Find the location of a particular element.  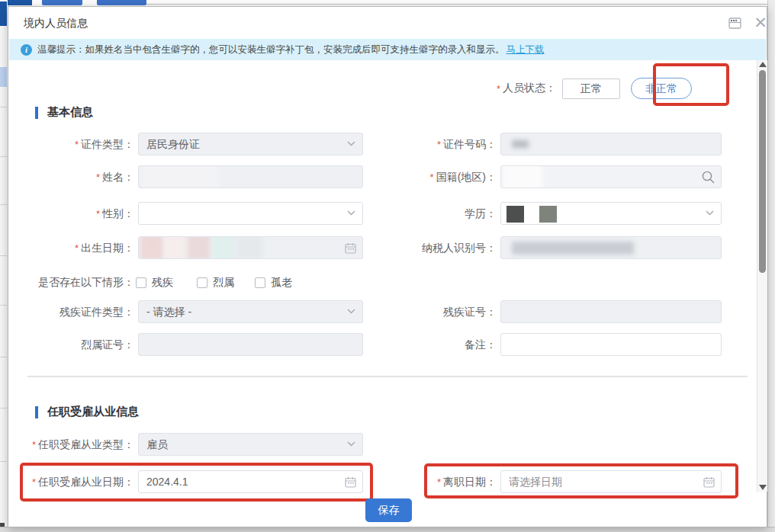

calendar-icon is located at coordinates (709, 482).